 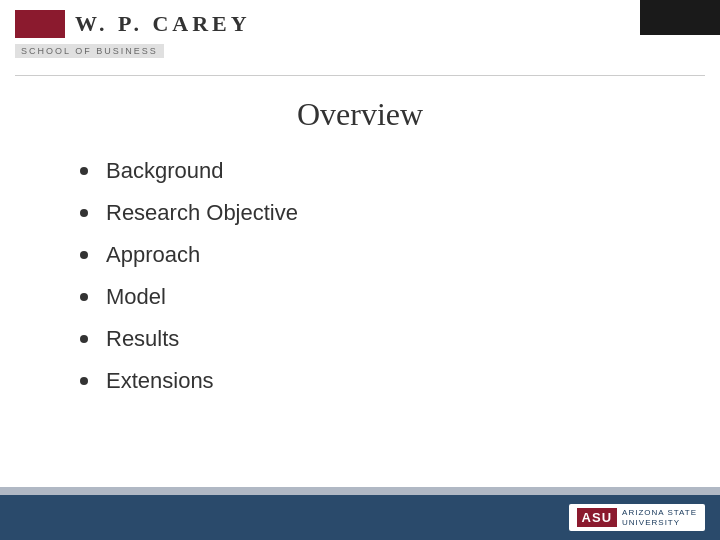 I want to click on asu-name-line1: ARIZONA STATE, so click(x=660, y=513).